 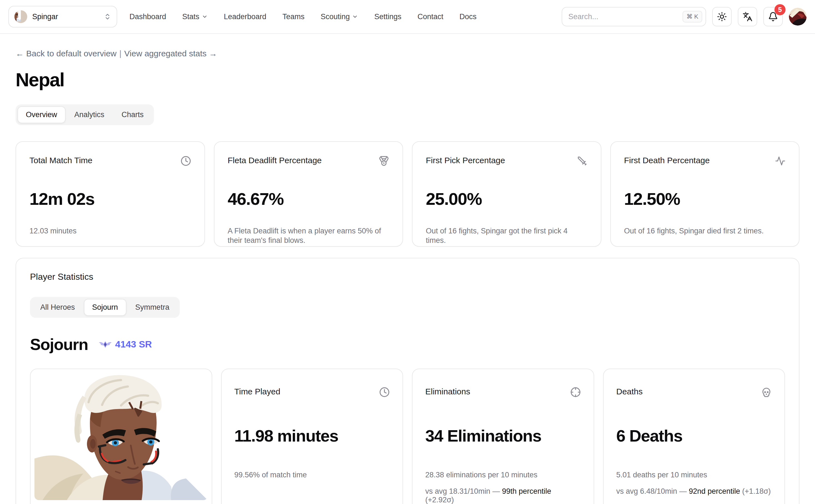 What do you see at coordinates (468, 17) in the screenshot?
I see `nav-link-docs: Docs` at bounding box center [468, 17].